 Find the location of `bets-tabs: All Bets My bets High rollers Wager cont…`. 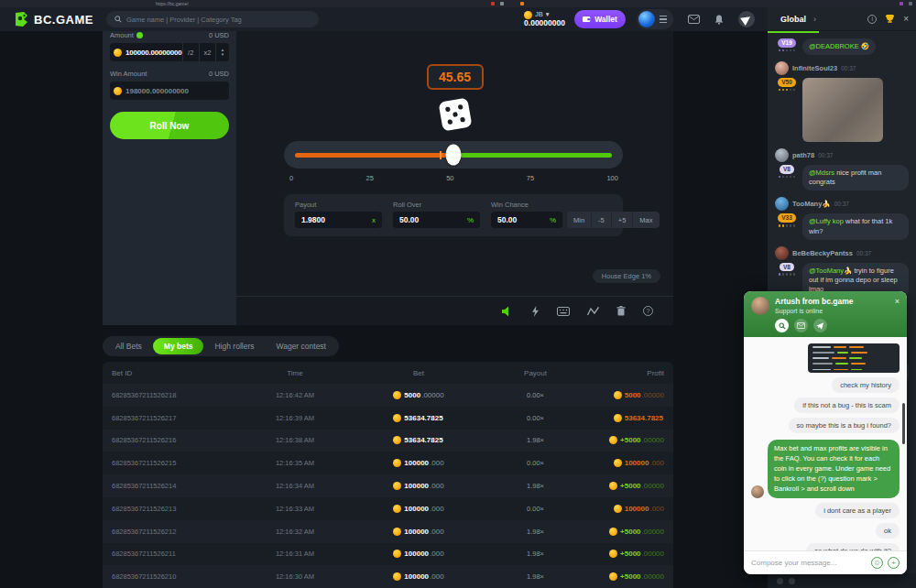

bets-tabs: All Bets My bets High rollers Wager cont… is located at coordinates (221, 346).